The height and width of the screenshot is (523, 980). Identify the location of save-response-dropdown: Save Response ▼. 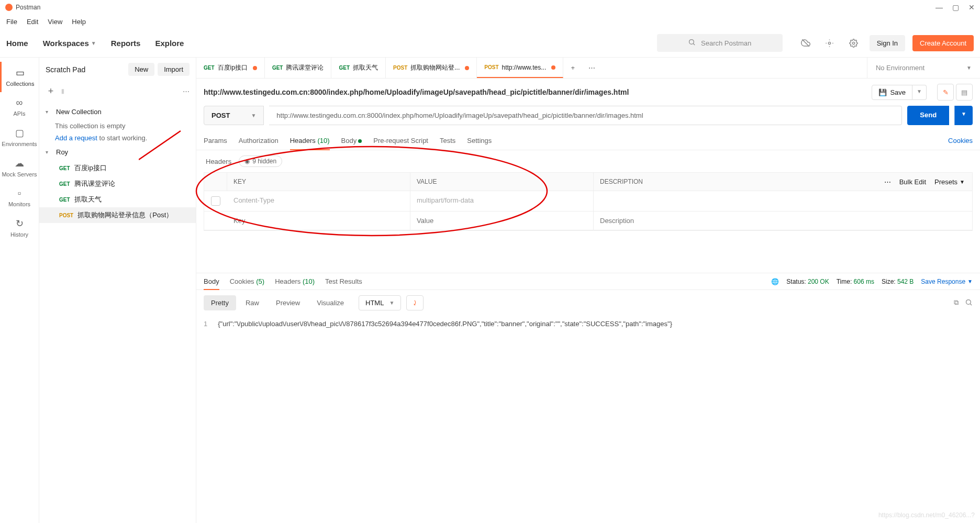
(946, 282).